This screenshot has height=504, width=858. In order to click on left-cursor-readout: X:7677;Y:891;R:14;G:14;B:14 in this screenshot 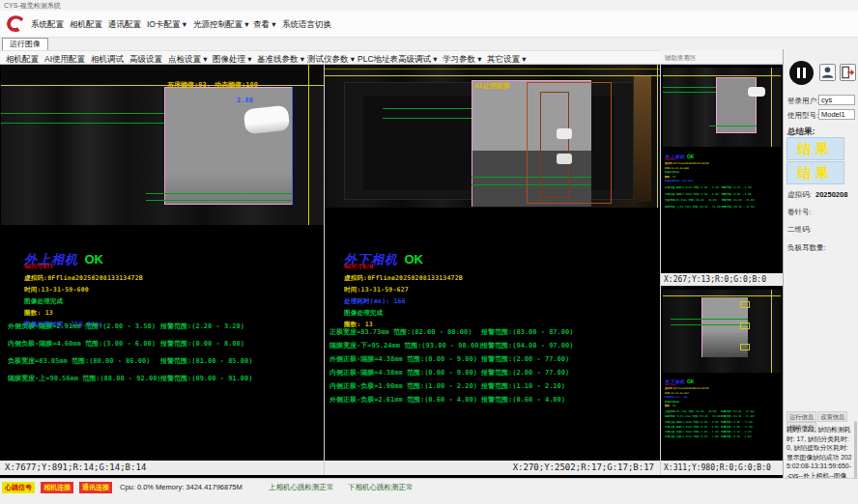, I will do `click(162, 467)`.